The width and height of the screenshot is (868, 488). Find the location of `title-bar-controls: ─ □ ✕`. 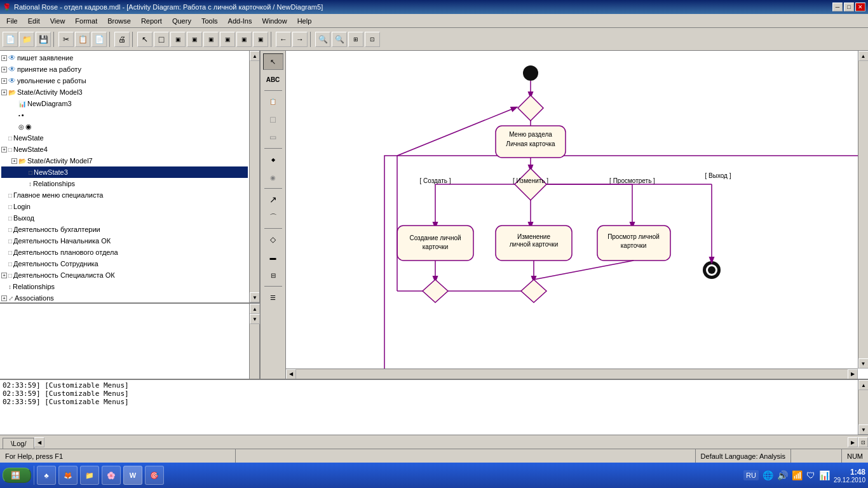

title-bar-controls: ─ □ ✕ is located at coordinates (849, 7).